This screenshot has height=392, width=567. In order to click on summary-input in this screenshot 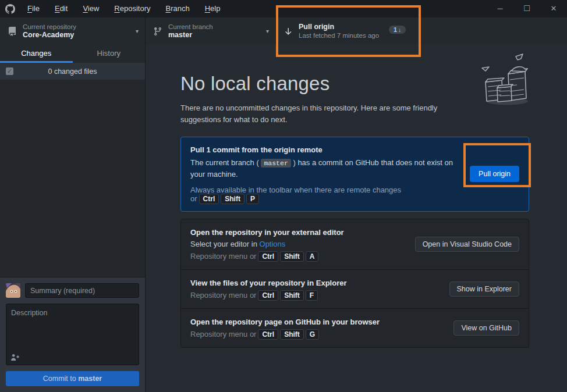, I will do `click(82, 291)`.